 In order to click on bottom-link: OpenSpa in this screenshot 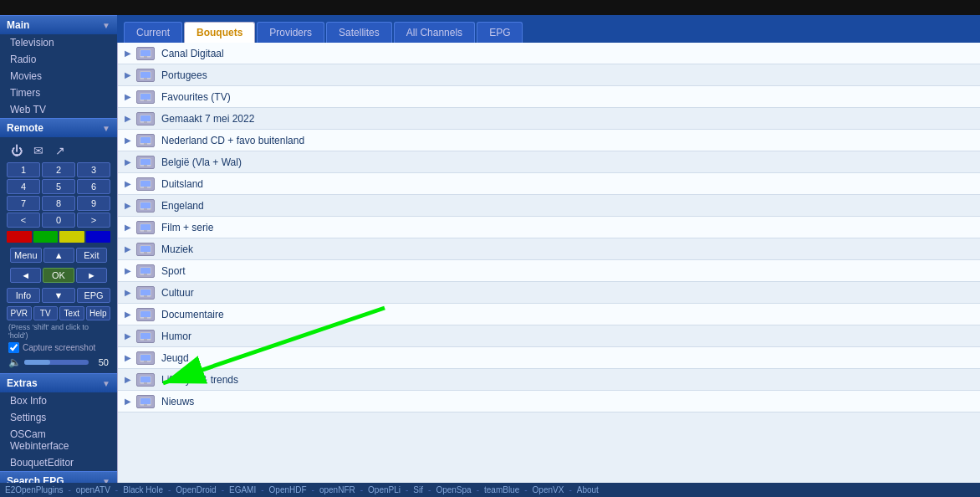, I will do `click(453, 490)`.